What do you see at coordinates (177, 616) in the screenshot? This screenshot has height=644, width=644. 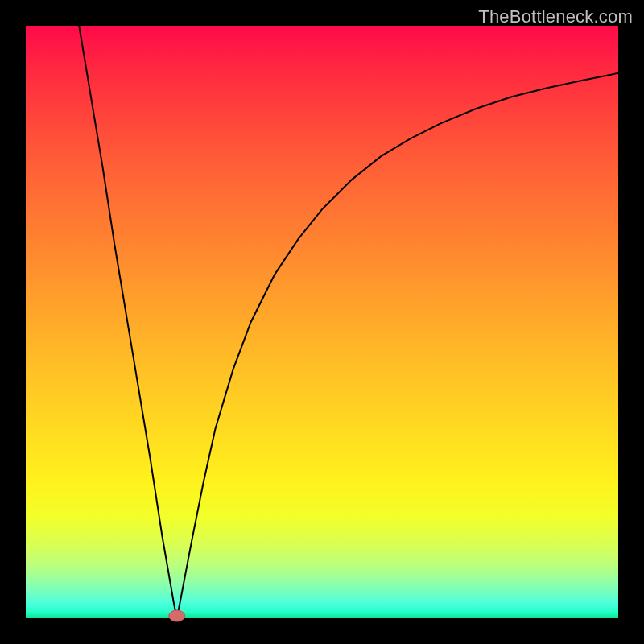 I see `minimum-marker` at bounding box center [177, 616].